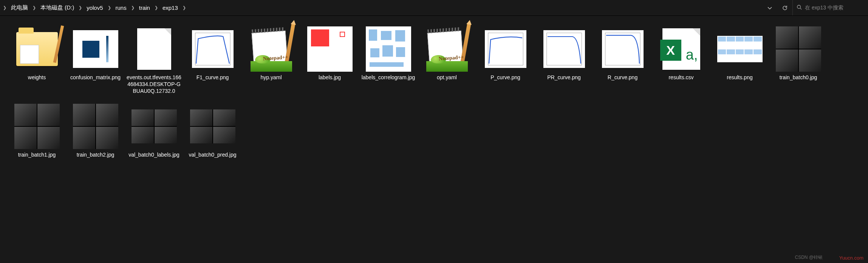 The image size is (868, 263). What do you see at coordinates (785, 8) in the screenshot?
I see `refresh-button` at bounding box center [785, 8].